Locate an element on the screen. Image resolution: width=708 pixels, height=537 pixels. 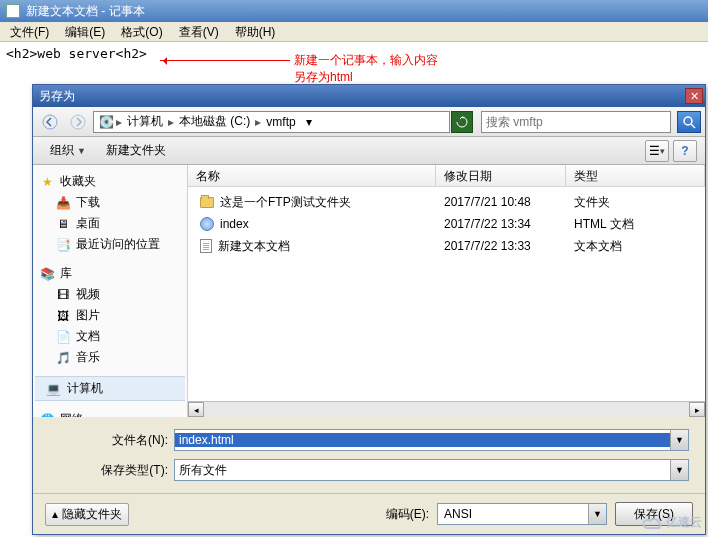
menu-file: 文件(F) is located at coordinates (30, 32).